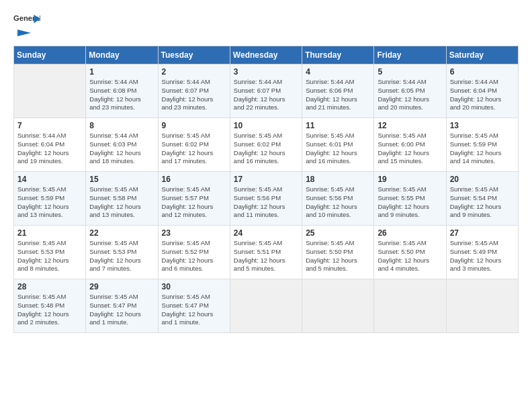 The image size is (532, 411). I want to click on calendar-cell: 1Sunrise: 5:44 AM Sunset: 6:08 PM Daylig…, so click(122, 91).